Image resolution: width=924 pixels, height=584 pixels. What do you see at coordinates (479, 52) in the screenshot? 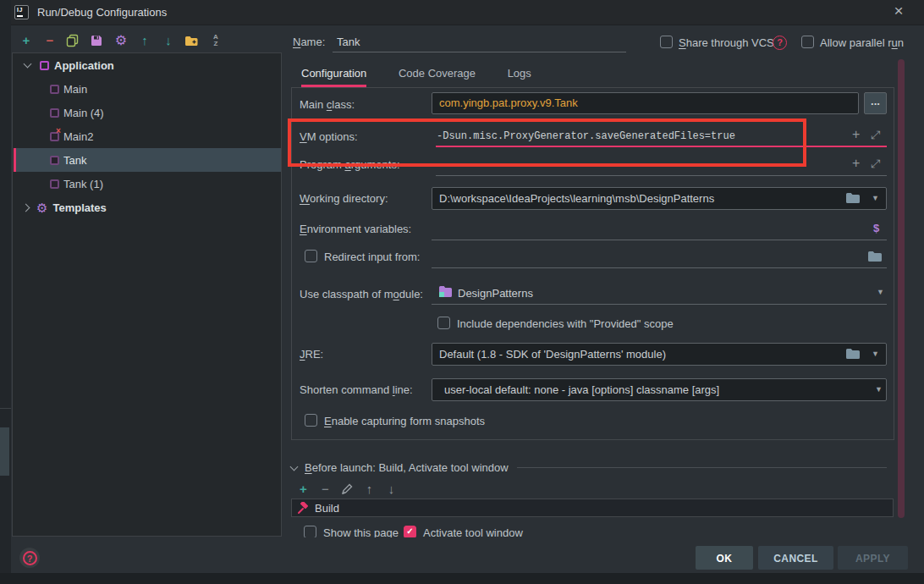
I see `name-input-underline` at bounding box center [479, 52].